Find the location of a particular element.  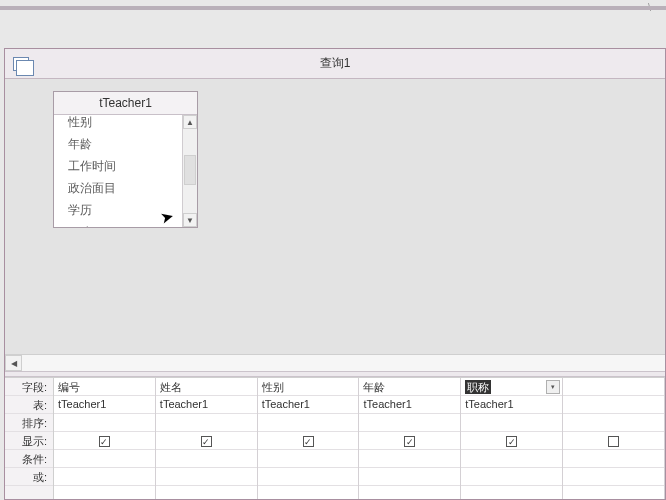

ribbon-strip is located at coordinates (333, 8).